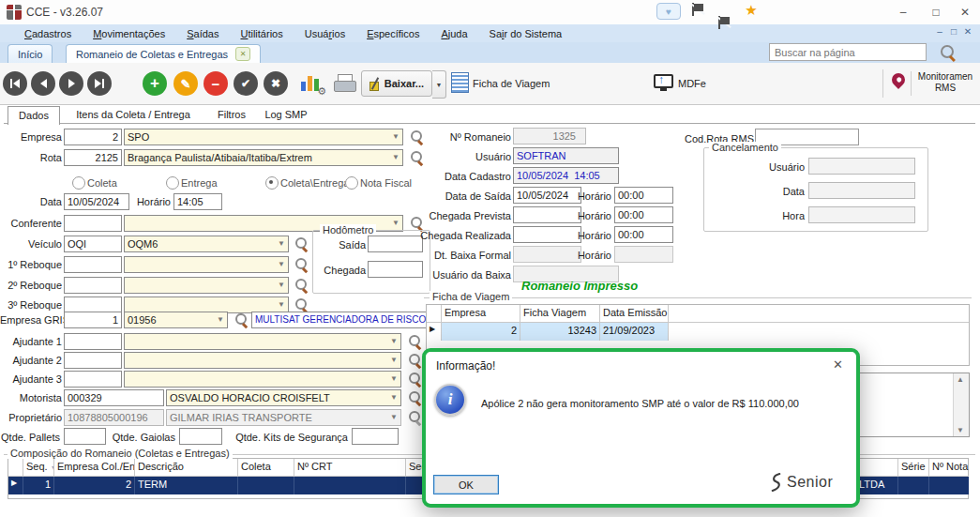 The width and height of the screenshot is (980, 517). What do you see at coordinates (79, 183) in the screenshot?
I see `radio-coleta` at bounding box center [79, 183].